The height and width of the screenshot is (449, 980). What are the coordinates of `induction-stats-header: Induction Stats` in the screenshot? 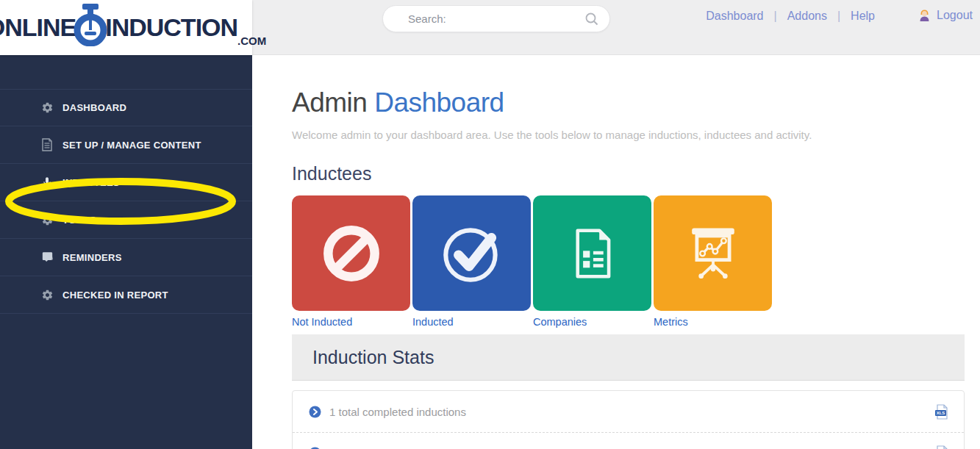 It's located at (628, 357).